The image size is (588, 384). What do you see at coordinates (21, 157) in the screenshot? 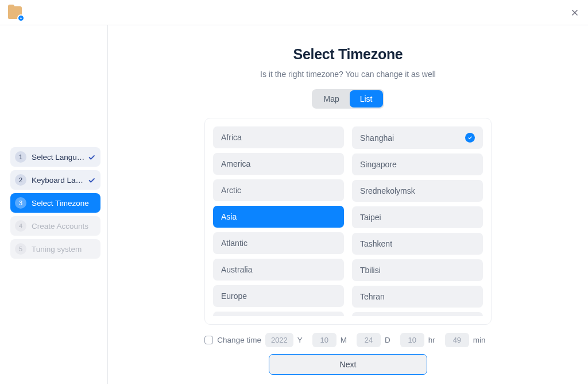
I see `step-number: 1` at bounding box center [21, 157].